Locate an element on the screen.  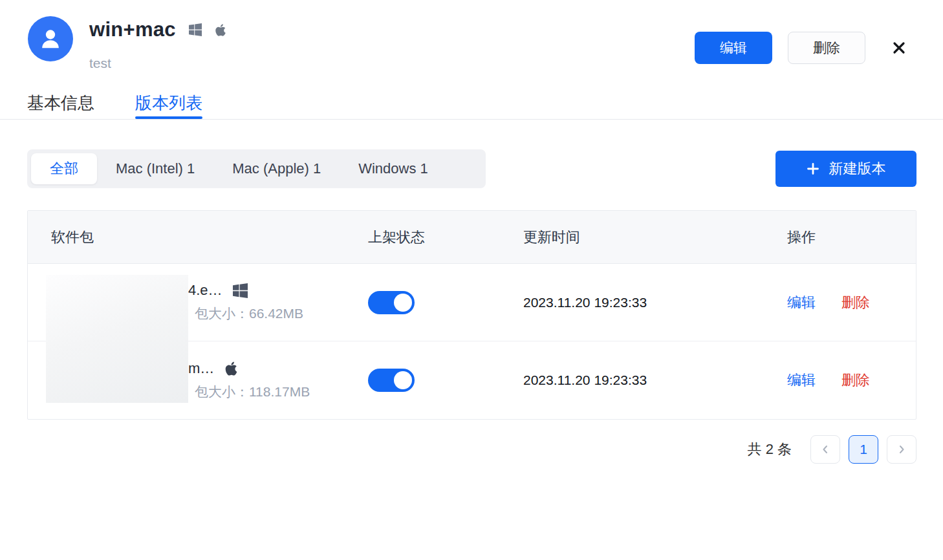
package-thumbnail-redacted is located at coordinates (117, 339).